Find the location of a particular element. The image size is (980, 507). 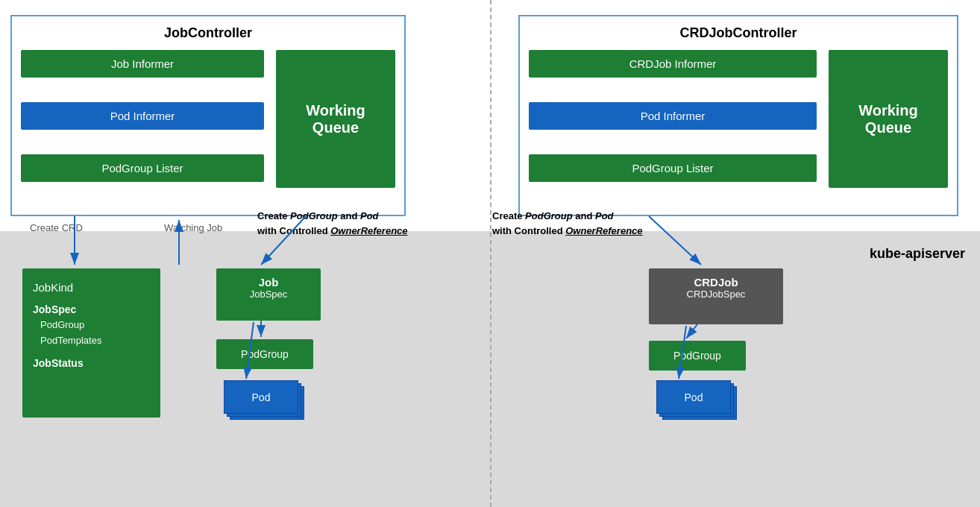

right-pod-tile-1: Pod is located at coordinates (694, 397).